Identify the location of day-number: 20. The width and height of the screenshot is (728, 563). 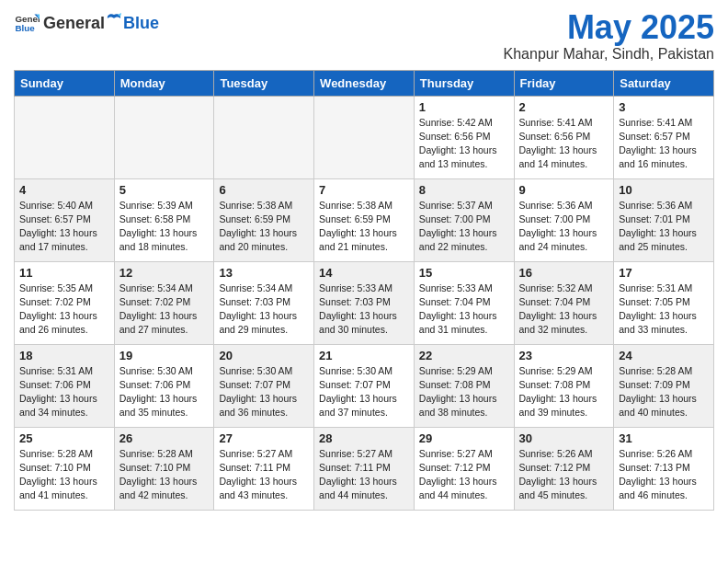
(264, 355).